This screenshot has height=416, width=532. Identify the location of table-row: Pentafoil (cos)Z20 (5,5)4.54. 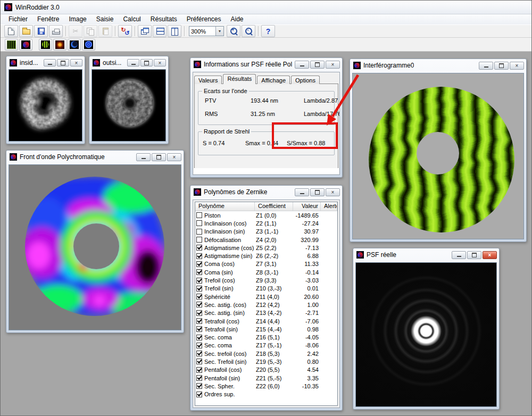
(266, 370).